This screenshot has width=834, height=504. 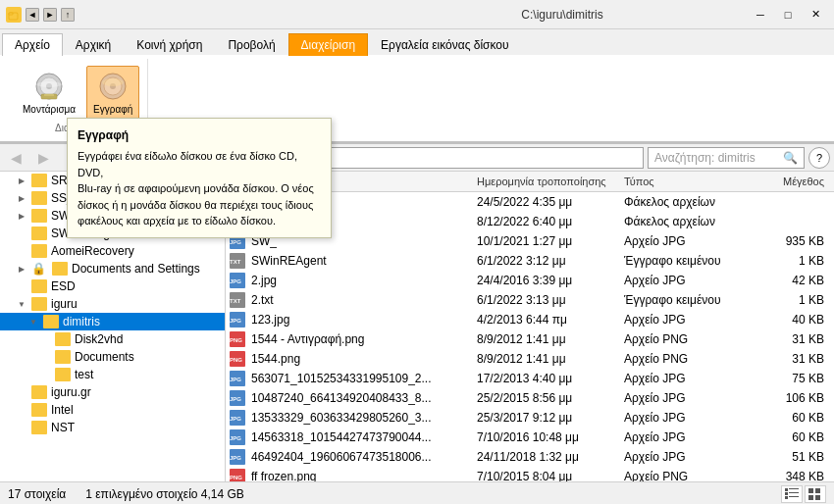 What do you see at coordinates (68, 15) in the screenshot?
I see `up-btn: ↑` at bounding box center [68, 15].